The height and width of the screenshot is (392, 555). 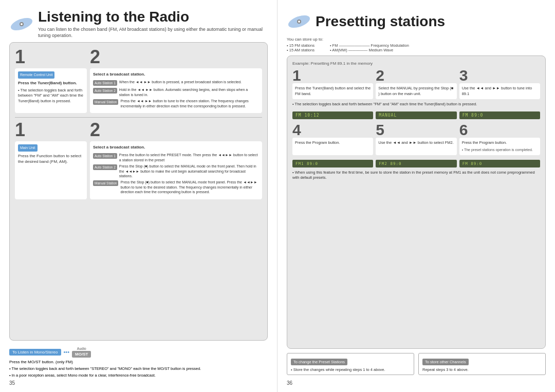 I want to click on r-step4: 4 Press the Program button., so click(x=333, y=139).